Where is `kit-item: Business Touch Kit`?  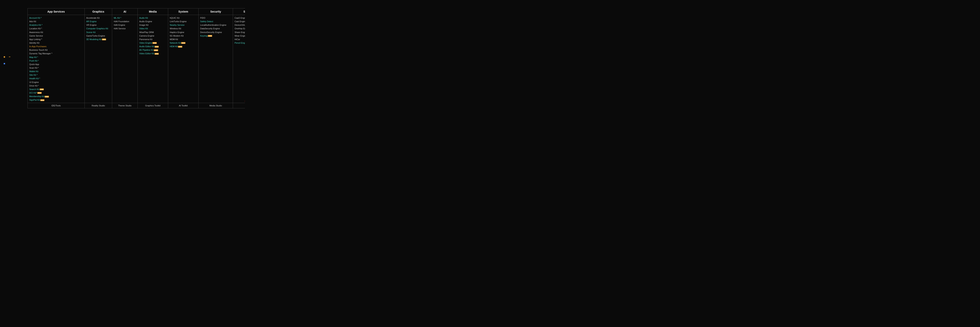
kit-item: Business Touch Kit is located at coordinates (56, 50).